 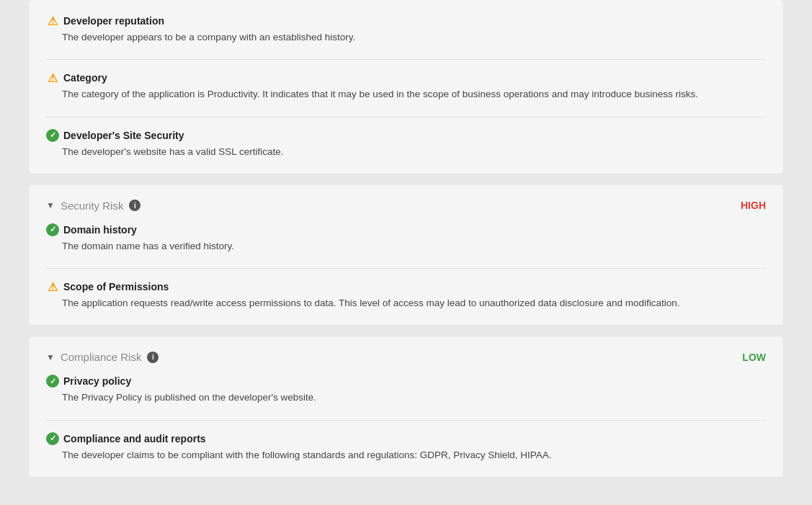 I want to click on developer-reputation-title: ⚠ Developer reputation, so click(x=406, y=21).